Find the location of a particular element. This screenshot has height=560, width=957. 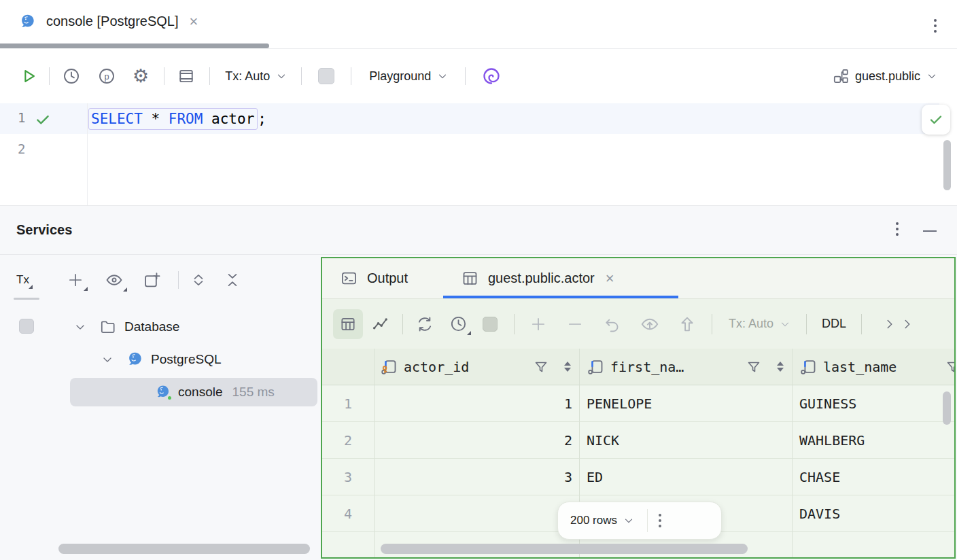

next-page-icon is located at coordinates (890, 324).